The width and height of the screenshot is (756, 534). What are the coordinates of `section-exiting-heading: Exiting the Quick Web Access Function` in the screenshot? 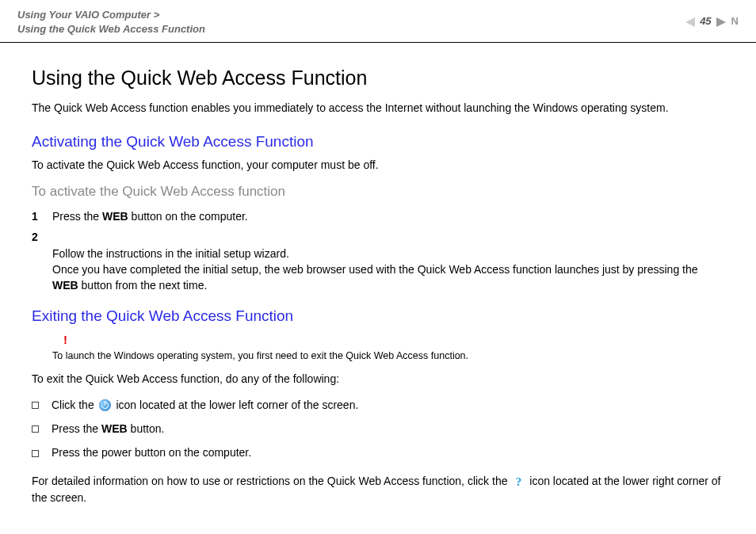 It's located at (378, 316).